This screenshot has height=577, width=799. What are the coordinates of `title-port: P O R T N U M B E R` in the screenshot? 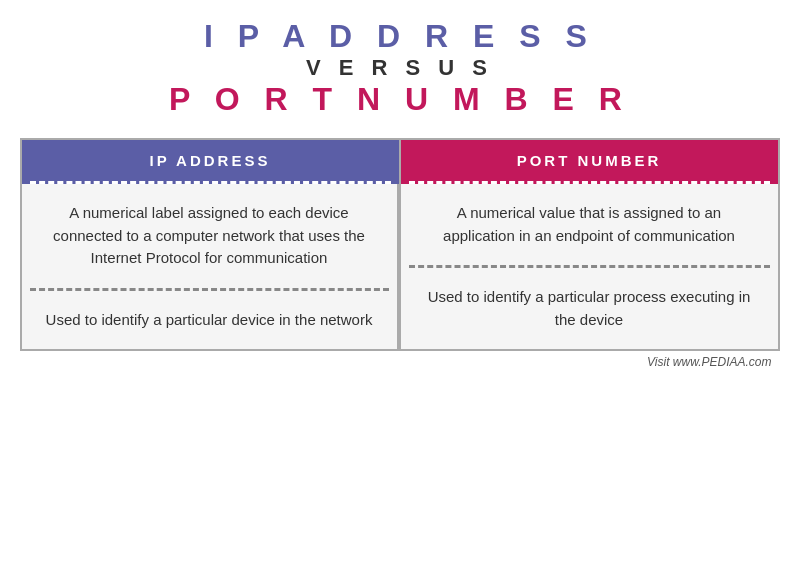 It's located at (400, 100).